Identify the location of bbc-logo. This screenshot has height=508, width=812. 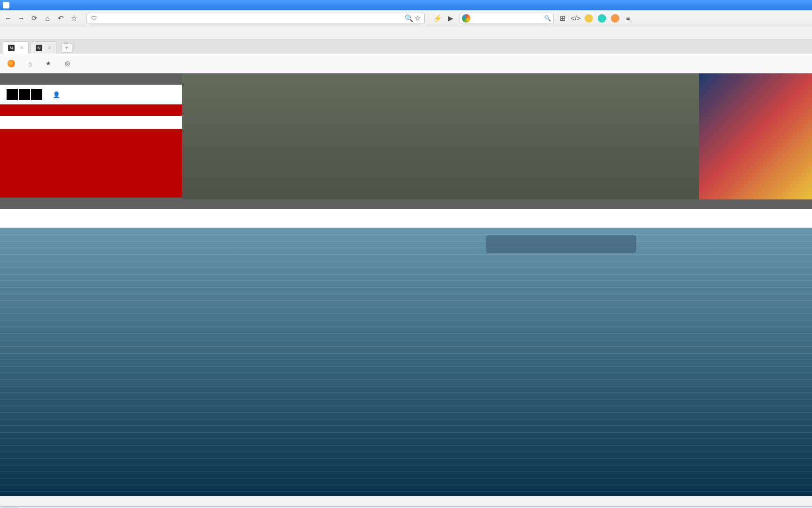
(24, 95).